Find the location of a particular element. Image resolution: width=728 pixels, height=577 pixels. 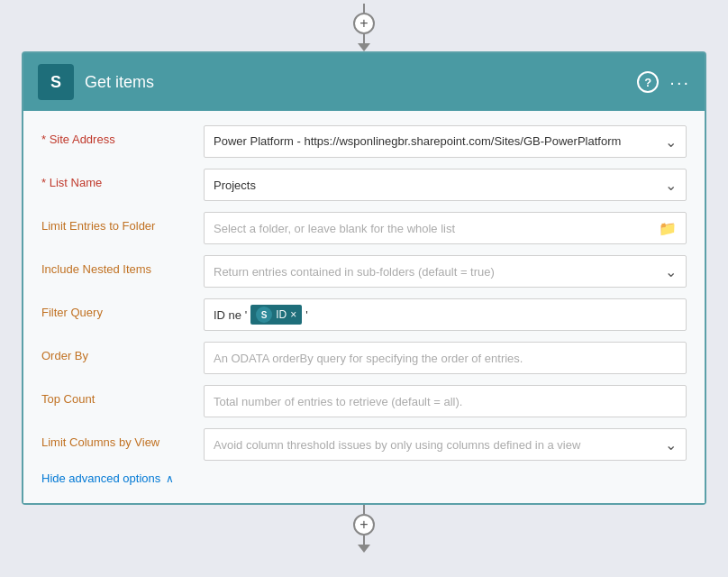

top-connector: + is located at coordinates (364, 27).